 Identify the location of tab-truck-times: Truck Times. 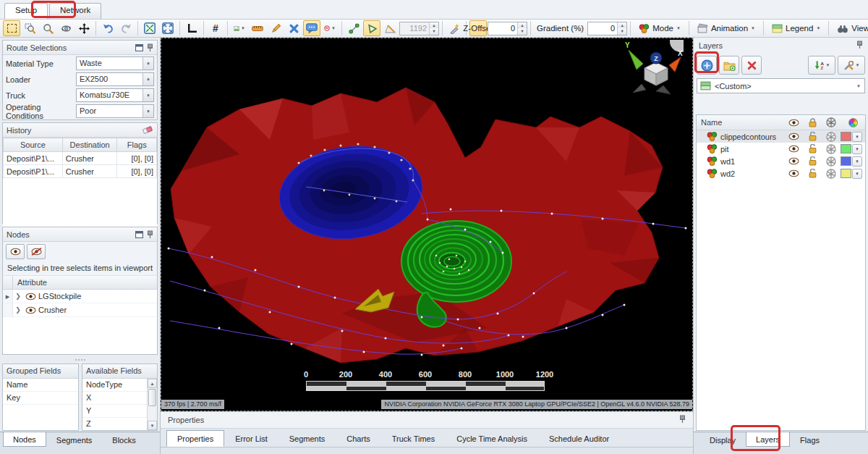
(414, 439).